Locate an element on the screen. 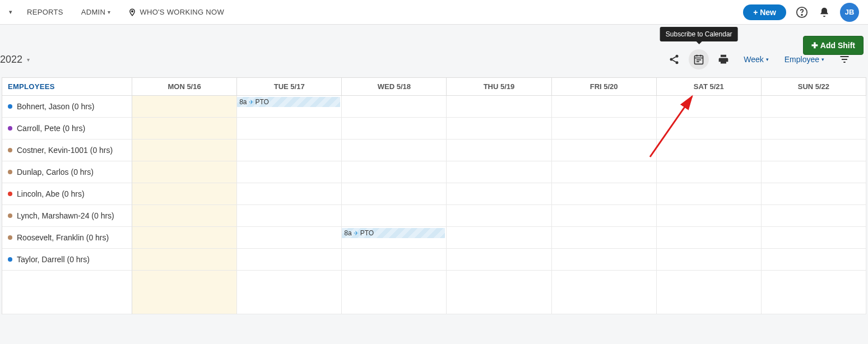 Image resolution: width=868 pixels, height=344 pixels. employee-cell: Carroll, Pete (0 hrs) is located at coordinates (67, 129).